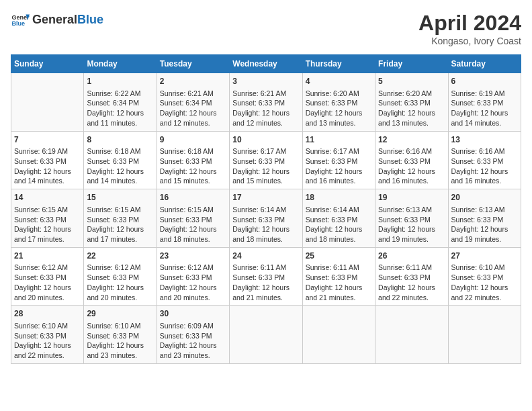  I want to click on day-header-monday: Monday, so click(120, 64).